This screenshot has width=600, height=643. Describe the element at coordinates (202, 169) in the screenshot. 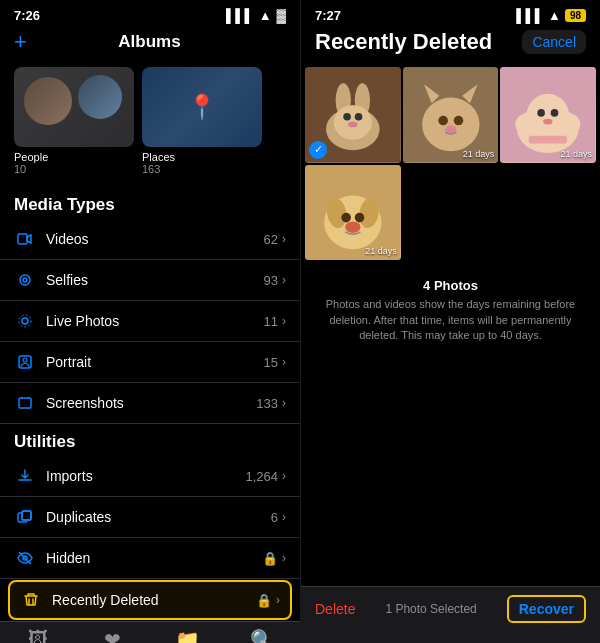

I see `places-count: 163` at that location.